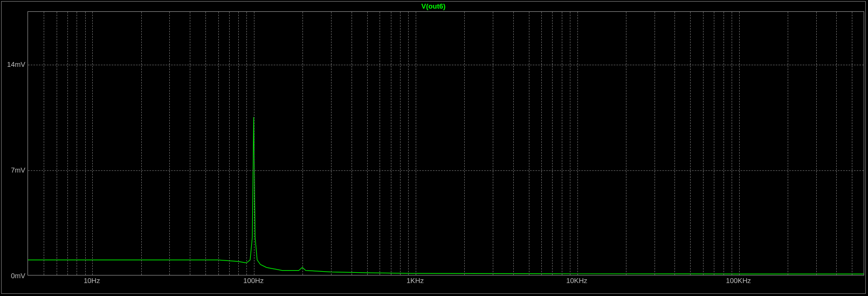 The image size is (868, 296). What do you see at coordinates (16, 65) in the screenshot?
I see `y-tick-label: 14mV` at bounding box center [16, 65].